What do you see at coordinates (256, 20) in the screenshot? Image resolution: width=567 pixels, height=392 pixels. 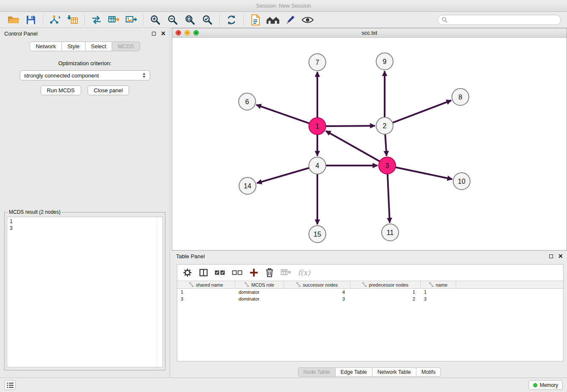 I see `clone-network-button` at bounding box center [256, 20].